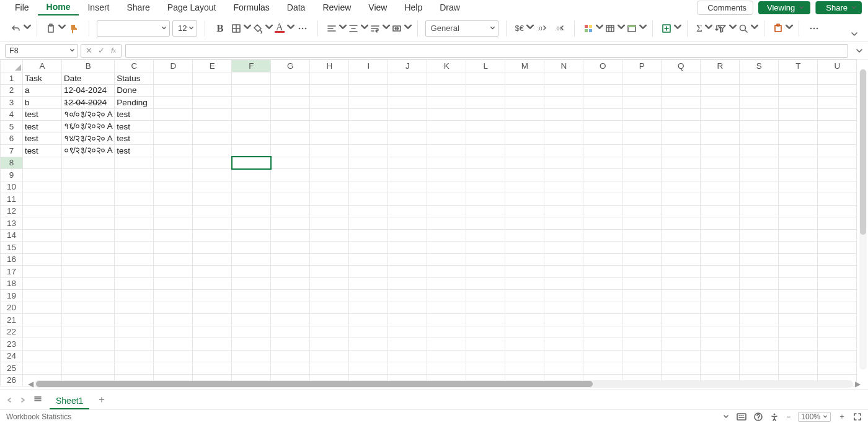  Describe the element at coordinates (591, 28) in the screenshot. I see `conditional-formatting-button` at that location.